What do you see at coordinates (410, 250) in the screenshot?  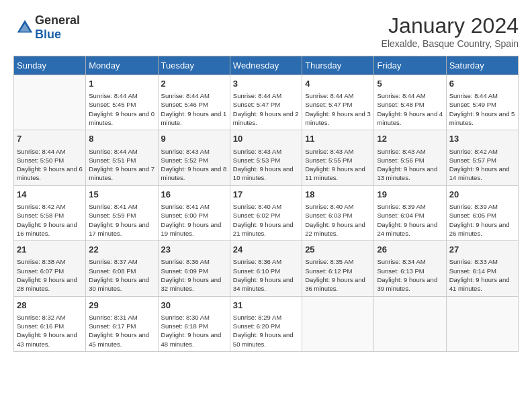 I see `day-number: 26` at bounding box center [410, 250].